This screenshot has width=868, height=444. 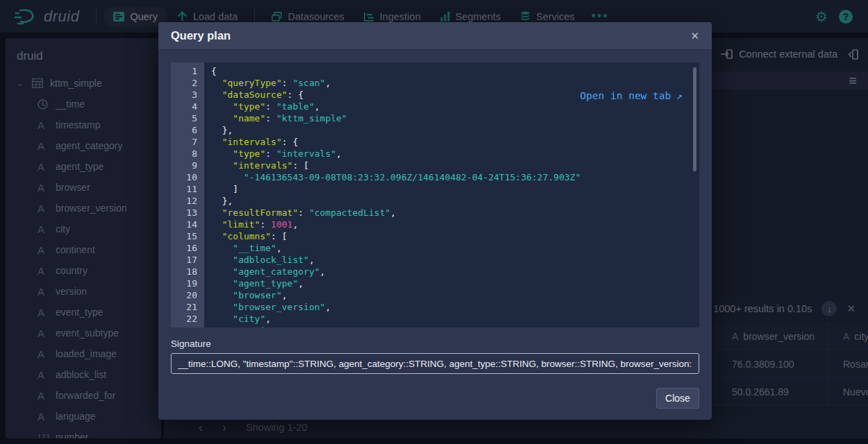 I want to click on line-number-gutter: 1234567891011121314151617181920212223, so click(x=187, y=195).